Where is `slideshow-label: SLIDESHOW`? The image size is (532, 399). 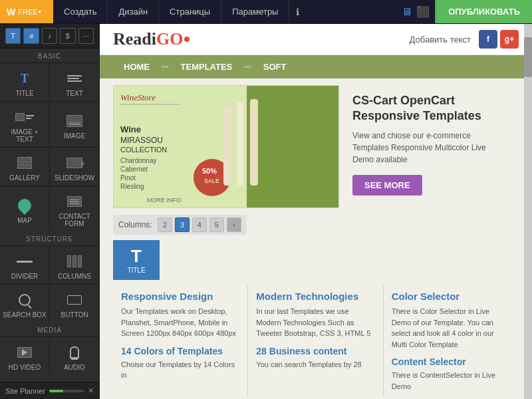
slideshow-label: SLIDESHOW is located at coordinates (74, 178).